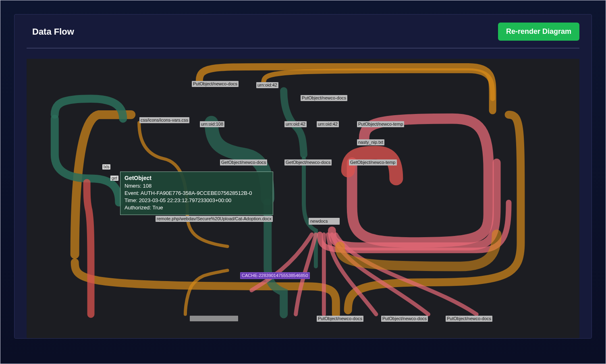 The width and height of the screenshot is (606, 364). I want to click on node-css-icons: css/icons/icons-vars.css, so click(164, 120).